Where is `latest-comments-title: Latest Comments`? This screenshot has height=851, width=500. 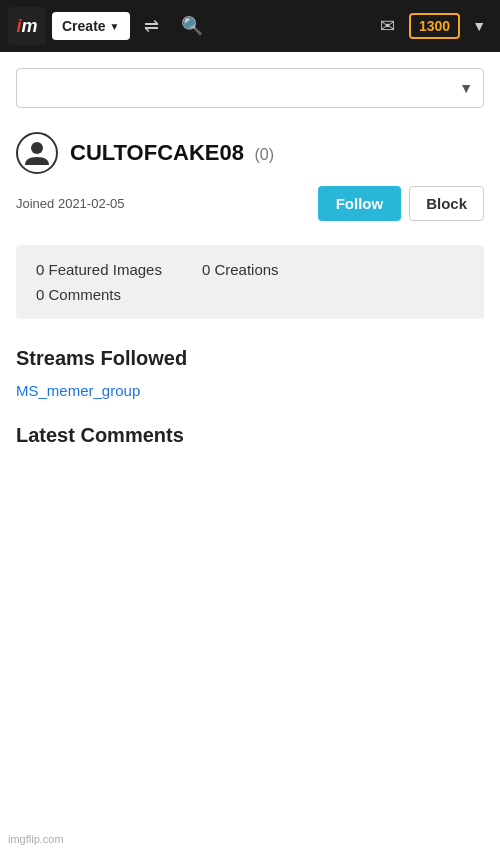 latest-comments-title: Latest Comments is located at coordinates (250, 436).